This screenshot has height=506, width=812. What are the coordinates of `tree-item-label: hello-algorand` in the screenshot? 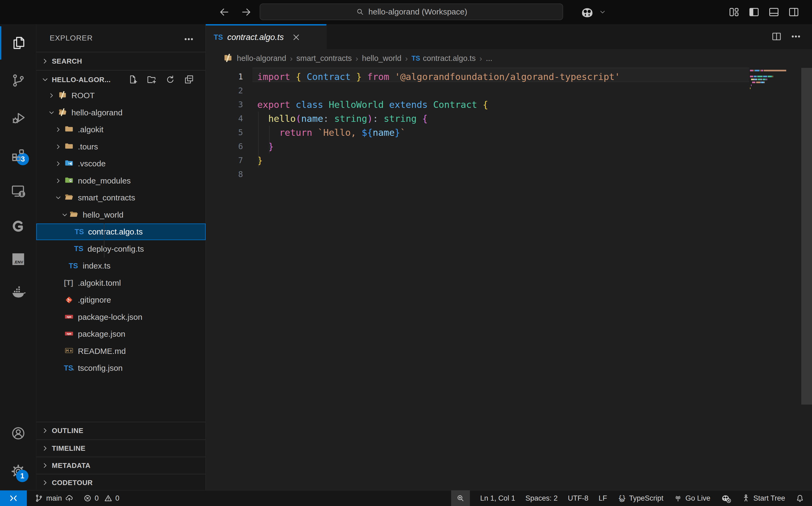 It's located at (97, 112).